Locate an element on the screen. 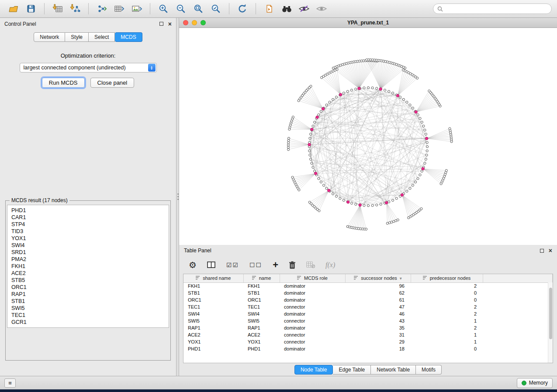  result-item: PHD1 is located at coordinates (88, 210).